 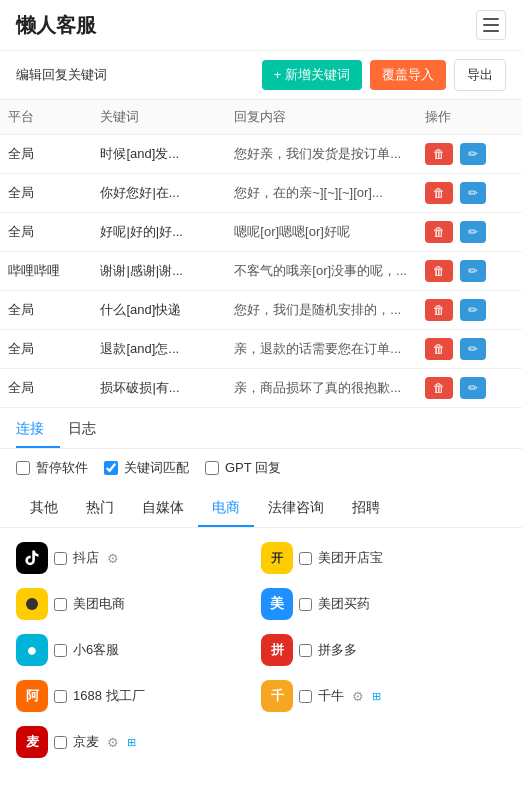 What do you see at coordinates (32, 558) in the screenshot?
I see `tiktok-icon` at bounding box center [32, 558].